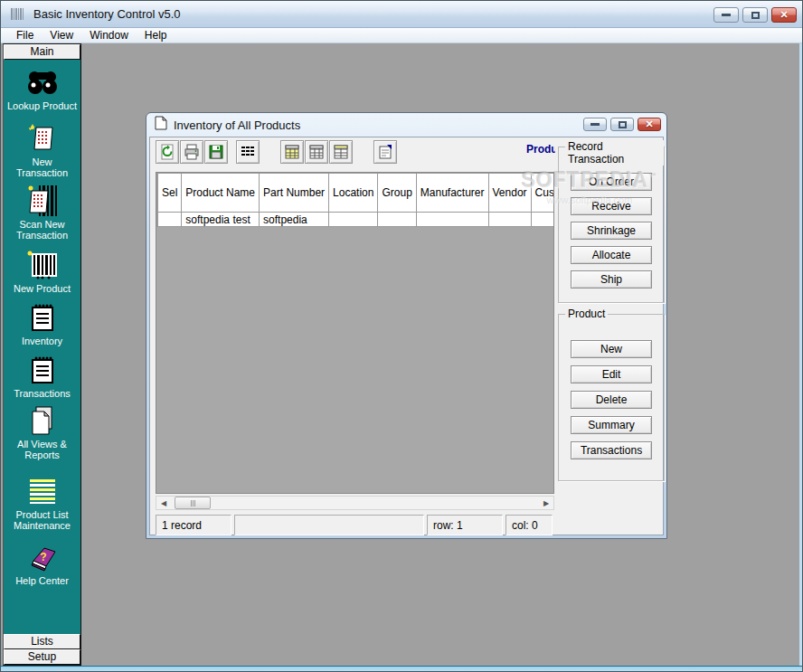 This screenshot has height=672, width=803. Describe the element at coordinates (42, 376) in the screenshot. I see `sidebar-item-transactions: Transactions` at that location.